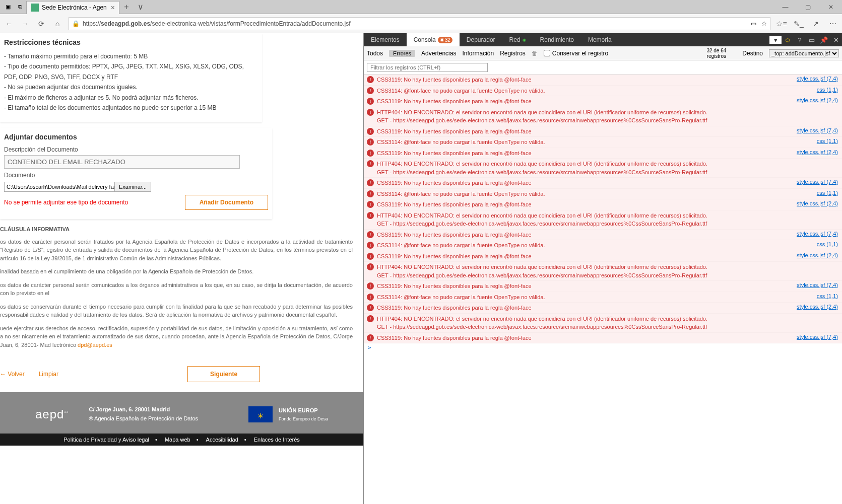 The image size is (842, 504). Describe the element at coordinates (9, 24) in the screenshot. I see `back-button: ←` at that location.